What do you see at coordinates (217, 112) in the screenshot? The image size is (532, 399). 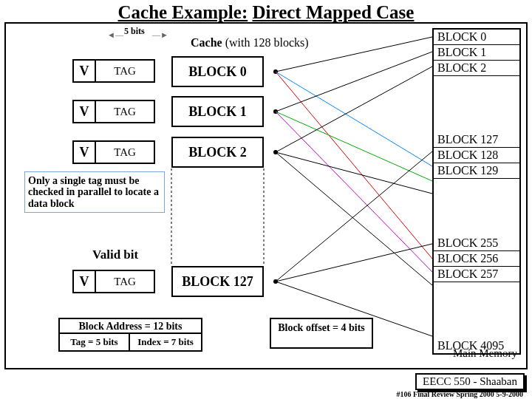 I see `cache-block-1: BLOCK 1` at bounding box center [217, 112].